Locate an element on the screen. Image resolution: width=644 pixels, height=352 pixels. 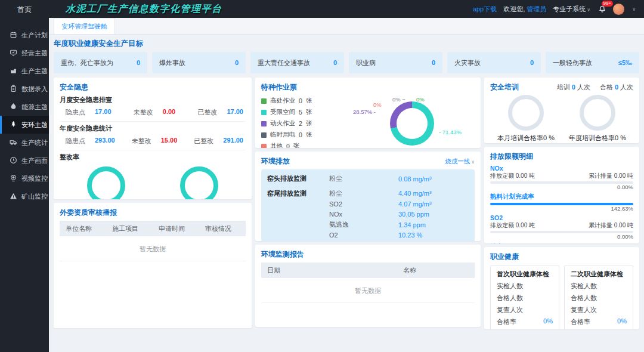
goal-value: ≤5‰ is located at coordinates (625, 63).